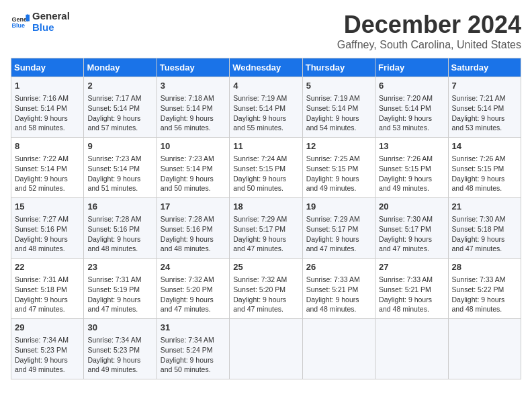 Image resolution: width=532 pixels, height=411 pixels. What do you see at coordinates (47, 207) in the screenshot?
I see `day-number: 15` at bounding box center [47, 207].